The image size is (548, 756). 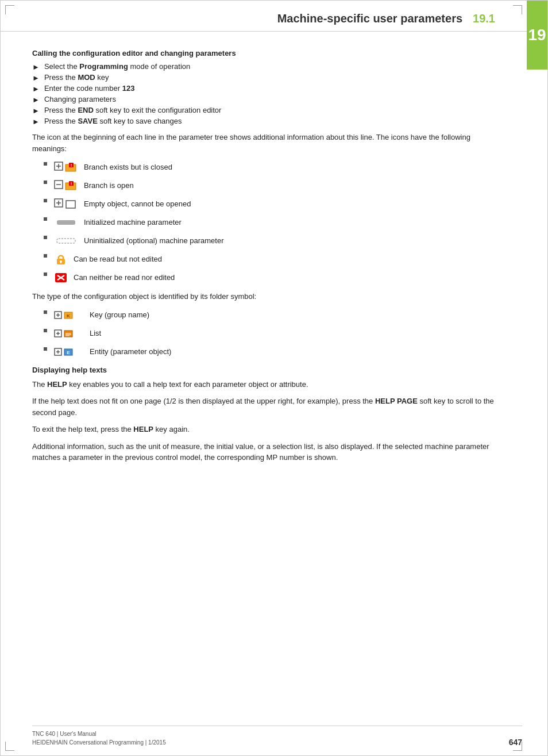 I want to click on arrow-icon-6: ►, so click(x=36, y=121).